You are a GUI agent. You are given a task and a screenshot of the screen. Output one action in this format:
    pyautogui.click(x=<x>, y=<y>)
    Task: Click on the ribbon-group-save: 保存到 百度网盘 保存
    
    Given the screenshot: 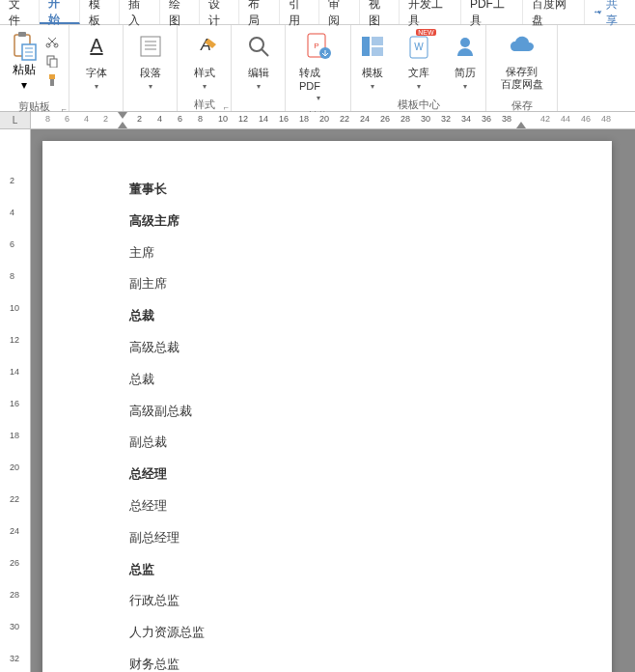 What is the action you would take?
    pyautogui.click(x=522, y=68)
    